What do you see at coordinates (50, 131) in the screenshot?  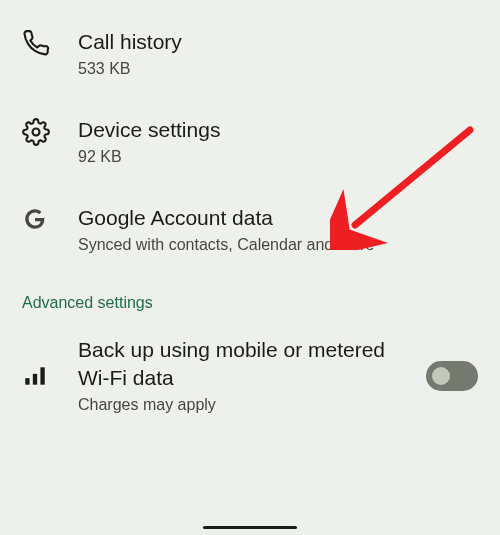 I see `gear-icon` at bounding box center [50, 131].